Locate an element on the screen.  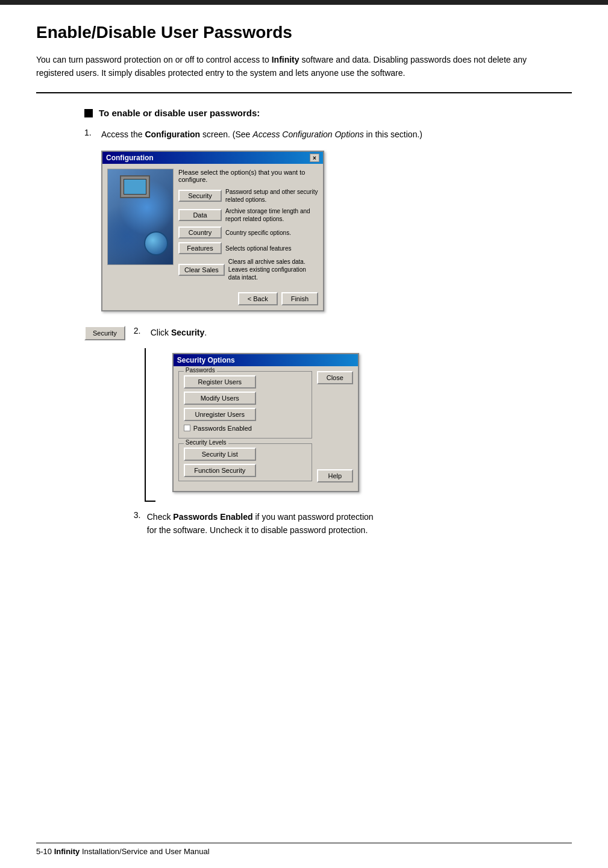
globe-icon is located at coordinates (156, 243).